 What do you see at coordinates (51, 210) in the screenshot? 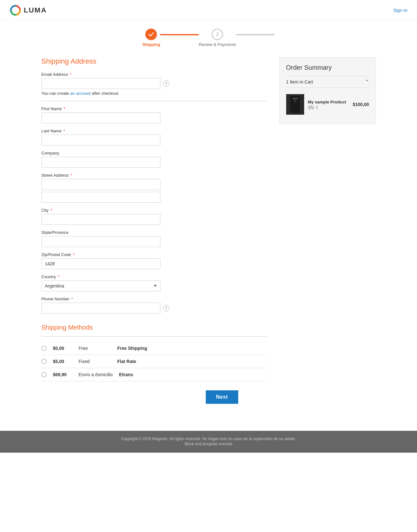
I see `city-required: *` at bounding box center [51, 210].